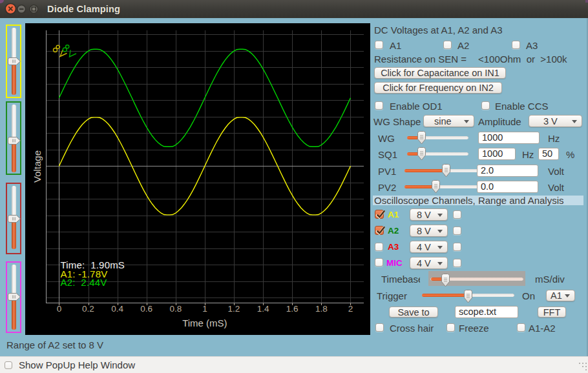 This screenshot has width=588, height=373. Describe the element at coordinates (37, 166) in the screenshot. I see `svg-text: Voltage` at that location.